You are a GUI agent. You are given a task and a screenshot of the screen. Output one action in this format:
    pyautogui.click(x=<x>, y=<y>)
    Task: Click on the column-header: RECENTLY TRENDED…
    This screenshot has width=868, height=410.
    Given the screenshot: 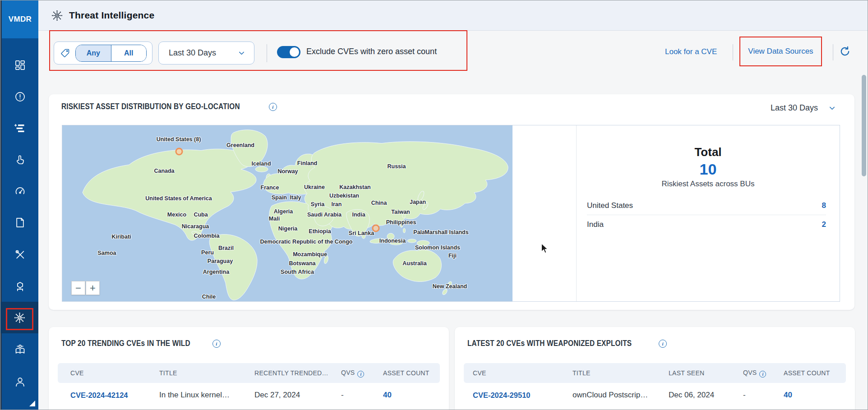 What is the action you would take?
    pyautogui.click(x=298, y=373)
    